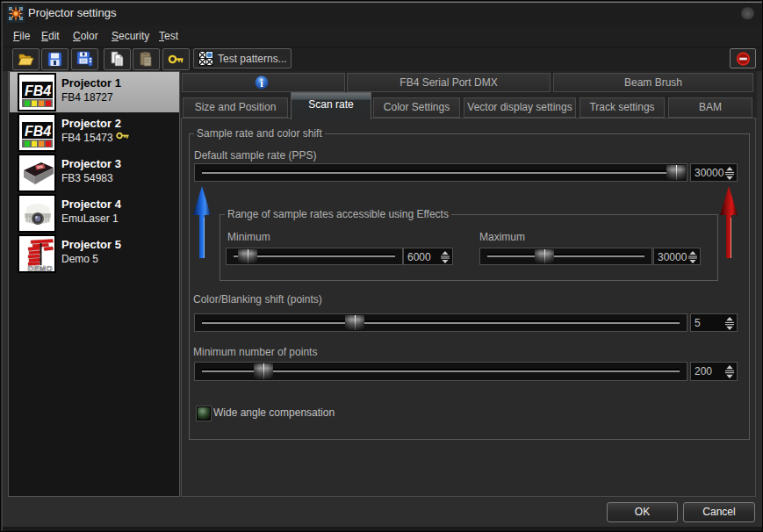 This screenshot has width=763, height=532. What do you see at coordinates (40, 269) in the screenshot?
I see `svg-text: DEMO` at bounding box center [40, 269].